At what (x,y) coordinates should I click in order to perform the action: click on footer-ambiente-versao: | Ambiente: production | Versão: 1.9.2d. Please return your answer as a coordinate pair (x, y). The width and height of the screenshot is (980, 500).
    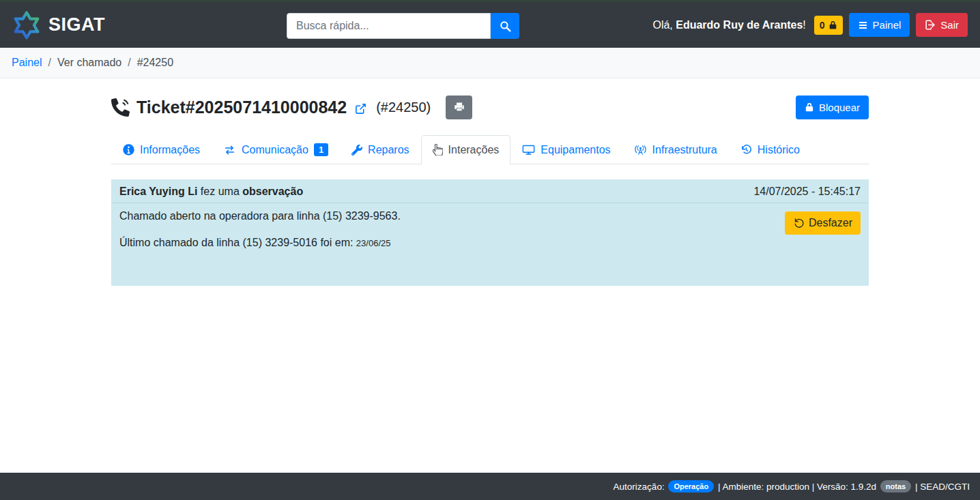
    Looking at the image, I should click on (797, 487).